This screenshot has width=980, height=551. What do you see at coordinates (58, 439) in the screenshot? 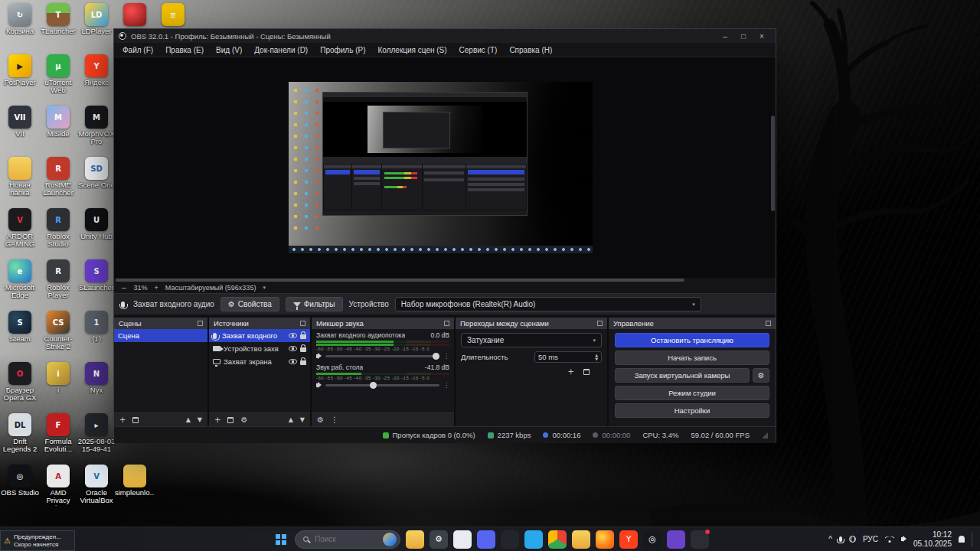
I see `desktop-icon-27: FFormula Evoluti...` at bounding box center [58, 439].